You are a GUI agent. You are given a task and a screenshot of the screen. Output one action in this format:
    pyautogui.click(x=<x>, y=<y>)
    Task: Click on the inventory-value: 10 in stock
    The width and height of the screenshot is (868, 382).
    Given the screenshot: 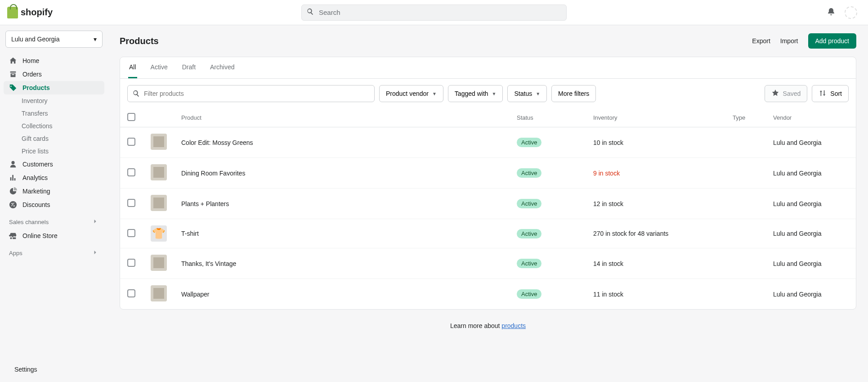 What is the action you would take?
    pyautogui.click(x=608, y=143)
    